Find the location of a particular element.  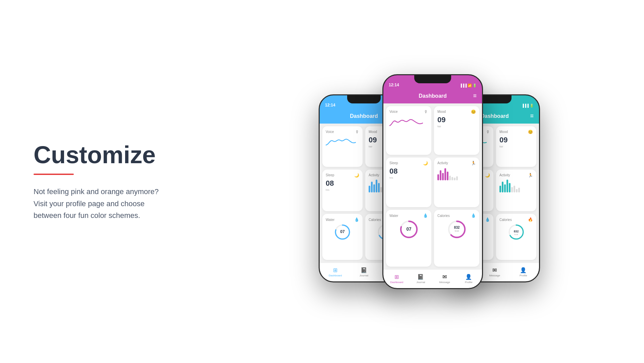

nav-profile-icon-right: 👤 is located at coordinates (523, 270).